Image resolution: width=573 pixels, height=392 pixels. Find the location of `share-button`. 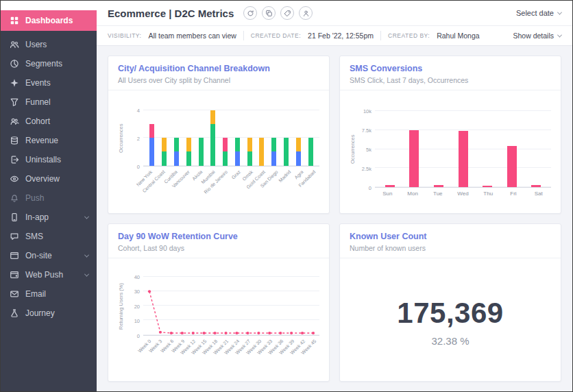

share-button is located at coordinates (306, 13).